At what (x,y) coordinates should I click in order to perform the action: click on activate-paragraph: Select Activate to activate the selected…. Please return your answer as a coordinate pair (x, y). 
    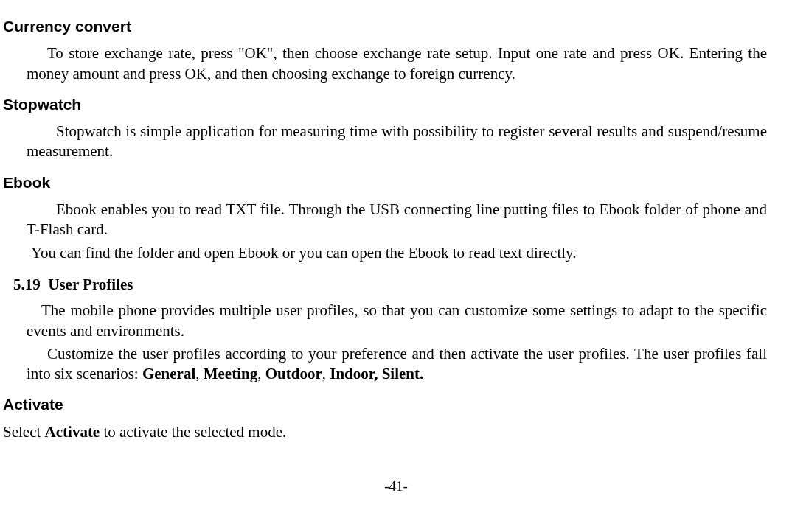
    Looking at the image, I should click on (396, 432).